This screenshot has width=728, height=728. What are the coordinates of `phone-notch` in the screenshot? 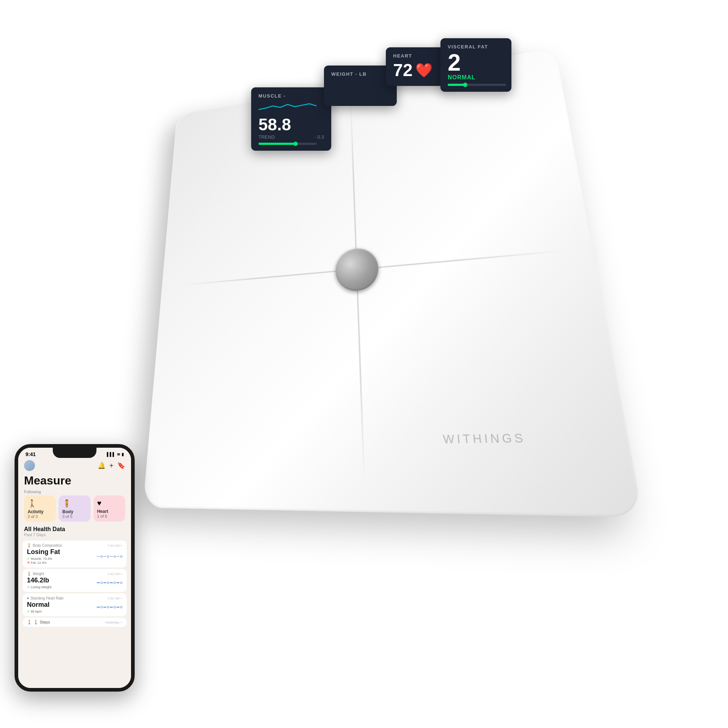 It's located at (75, 453).